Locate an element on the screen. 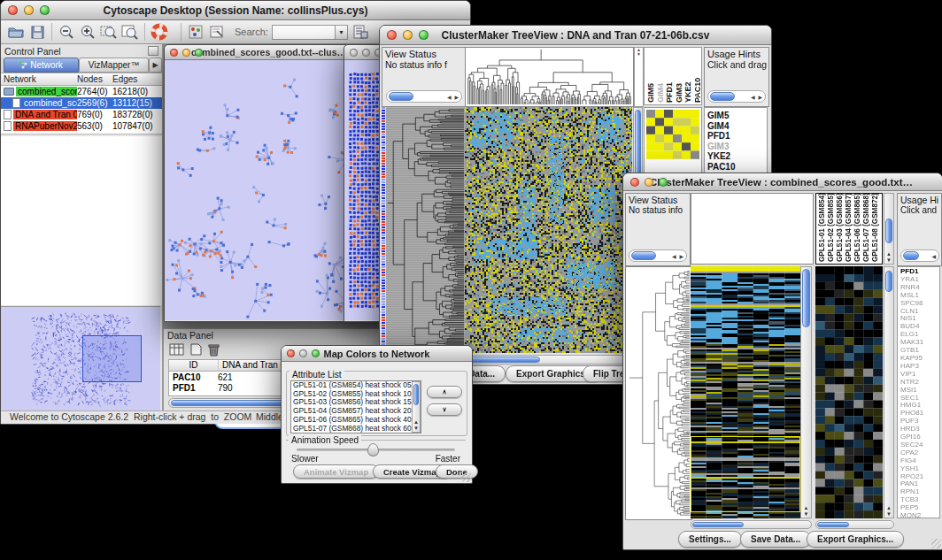 The width and height of the screenshot is (942, 560). tv1-correlation-matrix-canvas is located at coordinates (673, 134).